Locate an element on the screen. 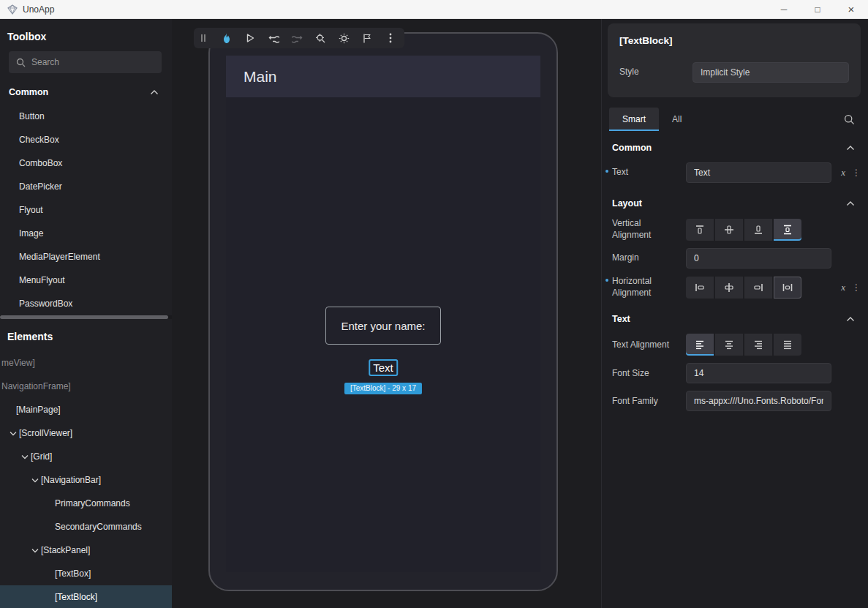 Image resolution: width=868 pixels, height=608 pixels. redo-icon is located at coordinates (297, 38).